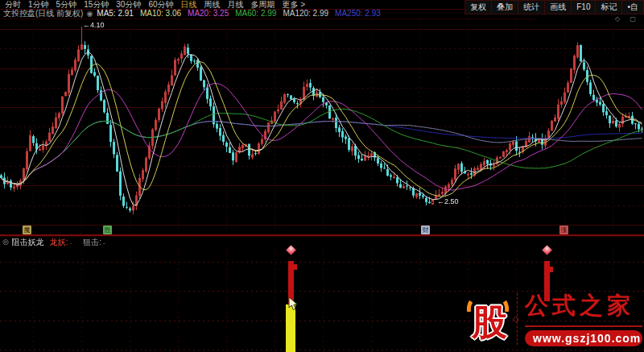 The width and height of the screenshot is (644, 352). Describe the element at coordinates (256, 13) in the screenshot. I see `ma-value: MA60: 2.99` at that location.